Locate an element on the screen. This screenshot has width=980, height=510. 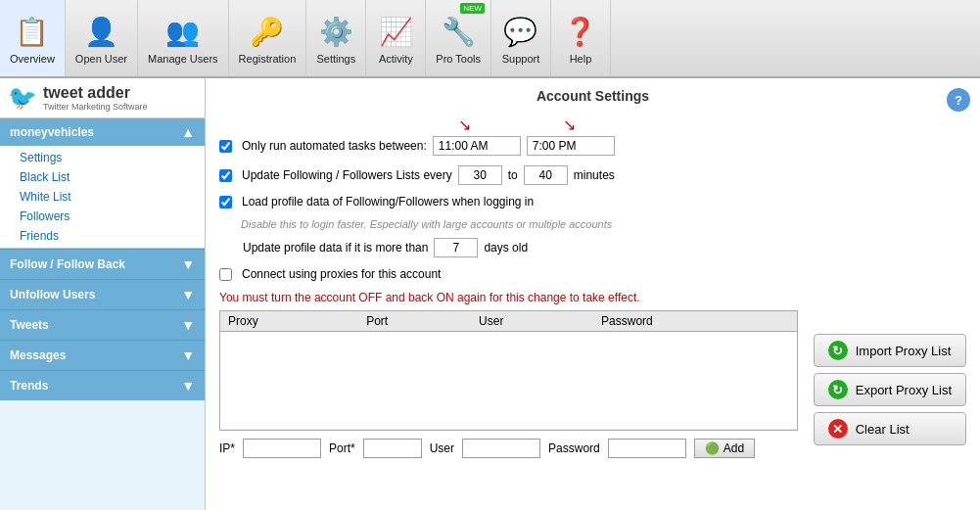
toolbar-settings: ⚙️ Settings is located at coordinates (337, 38).